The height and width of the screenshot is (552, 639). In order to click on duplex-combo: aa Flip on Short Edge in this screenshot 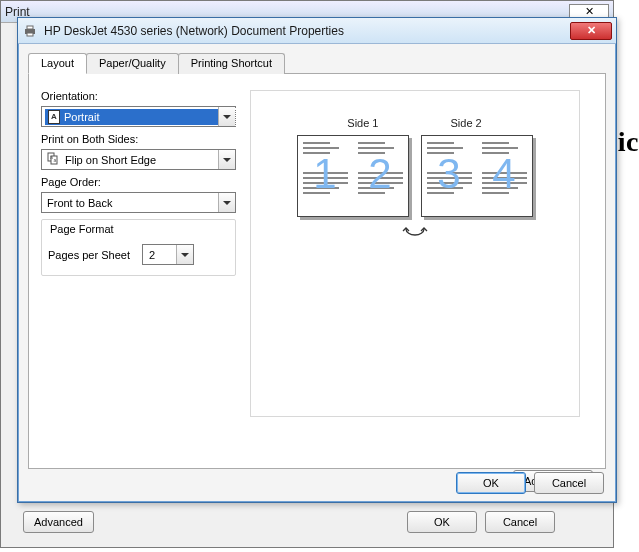, I will do `click(138, 160)`.